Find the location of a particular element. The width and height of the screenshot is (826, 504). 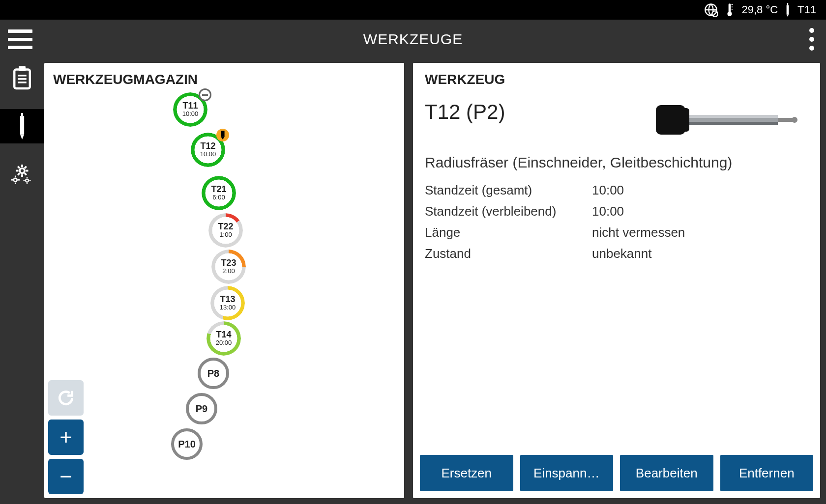

slot-label: T12 is located at coordinates (207, 146).